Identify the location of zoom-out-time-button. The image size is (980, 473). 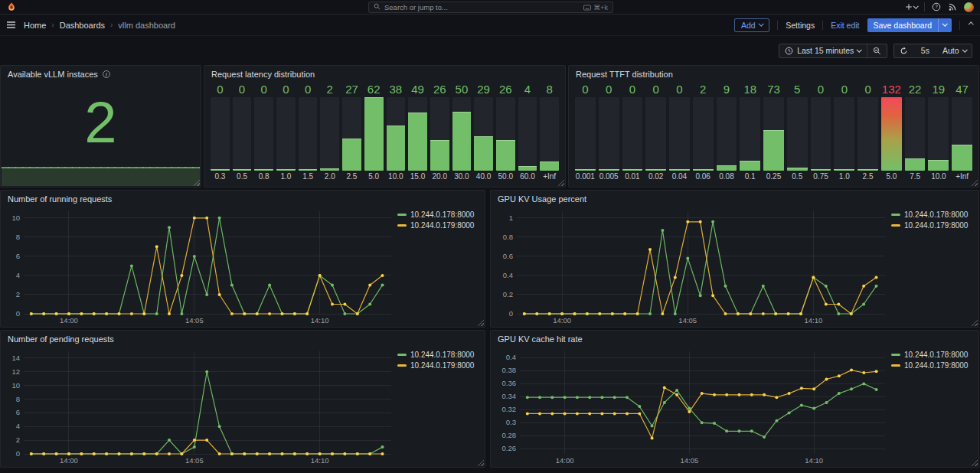
(877, 51).